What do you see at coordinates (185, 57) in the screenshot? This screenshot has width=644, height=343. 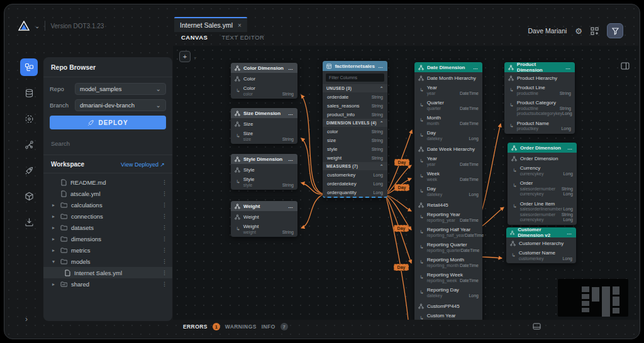 I see `add-node-button: +` at bounding box center [185, 57].